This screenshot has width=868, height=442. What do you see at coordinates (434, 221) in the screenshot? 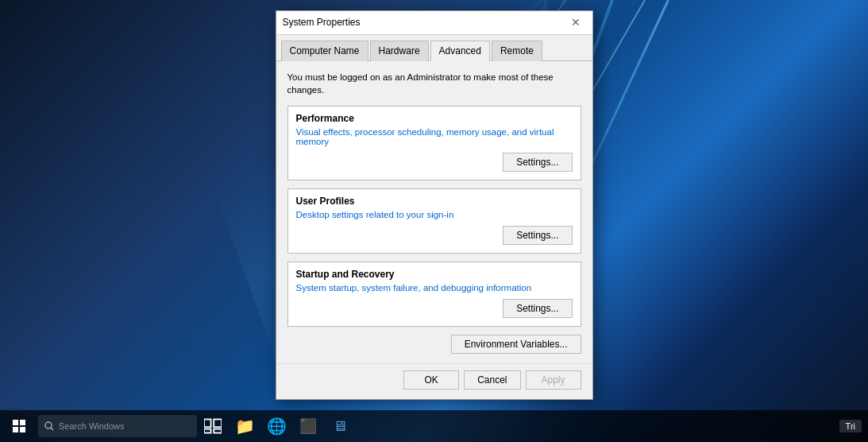
I see `user-profiles-section: User Profiles Desktop settings related t…` at bounding box center [434, 221].